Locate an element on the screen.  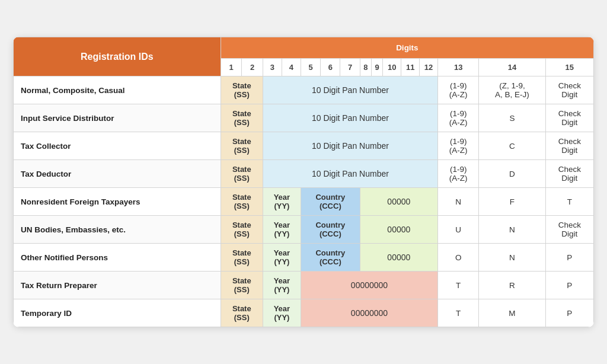
cell-d13: O is located at coordinates (459, 257).